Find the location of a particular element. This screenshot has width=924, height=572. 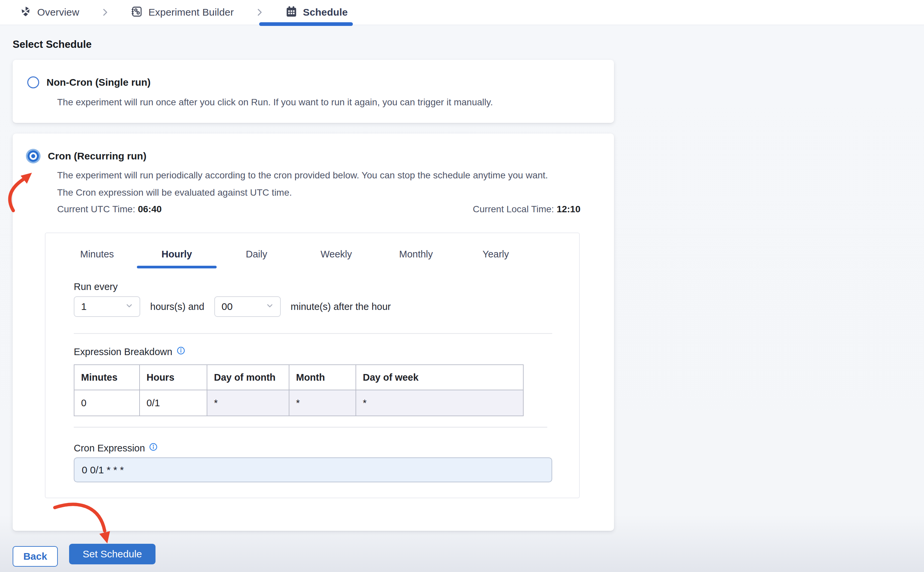

non-cron-option-card: Non-Cron (Single run) The experiment wil… is located at coordinates (313, 92).